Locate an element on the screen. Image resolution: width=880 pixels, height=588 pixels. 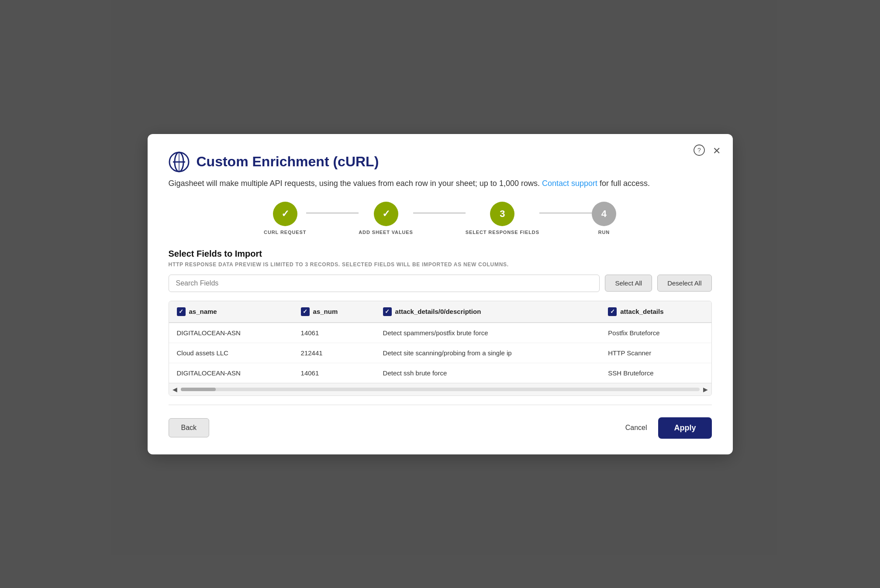
data-table: as_name as_num is located at coordinates (440, 342).